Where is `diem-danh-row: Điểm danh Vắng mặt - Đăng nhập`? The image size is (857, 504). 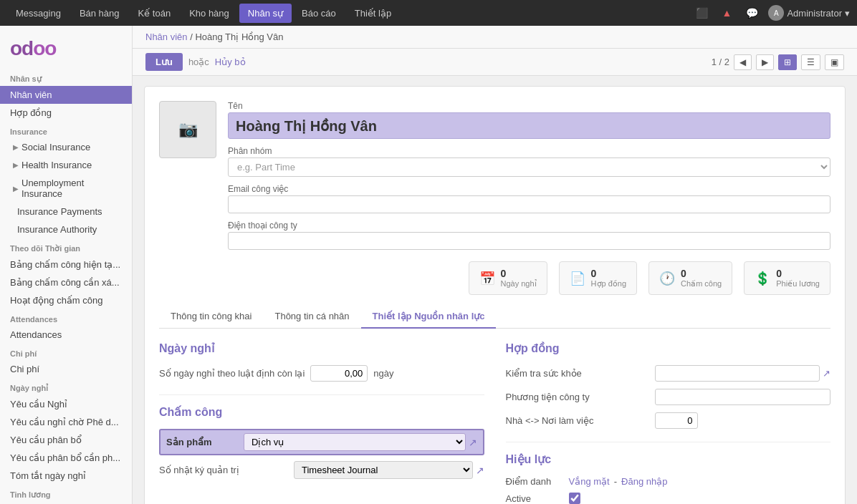
diem-danh-row: Điểm danh Vắng mặt - Đăng nhập is located at coordinates (669, 481).